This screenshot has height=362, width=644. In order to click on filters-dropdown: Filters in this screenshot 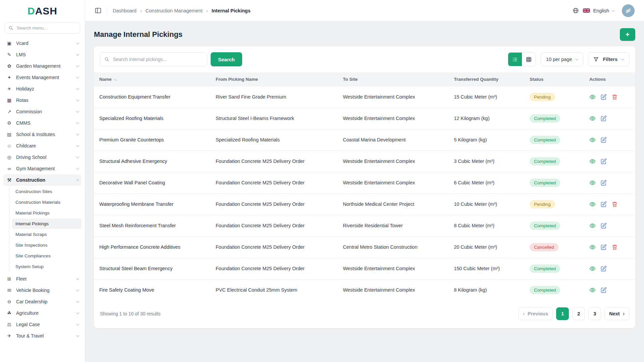, I will do `click(608, 59)`.